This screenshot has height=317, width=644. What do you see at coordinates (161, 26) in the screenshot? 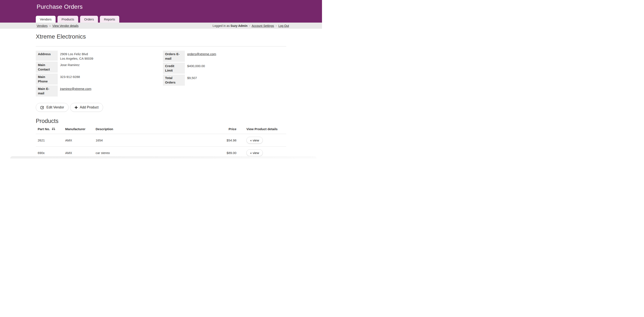
I see `top-bar: Vendors›View Vendor details Logged in as…` at bounding box center [161, 26].